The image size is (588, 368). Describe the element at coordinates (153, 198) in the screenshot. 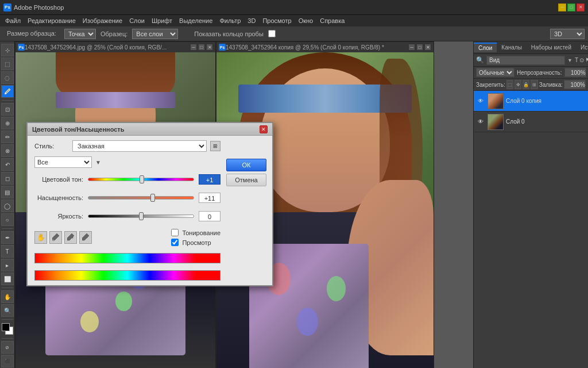

I see `sat-handle` at that location.